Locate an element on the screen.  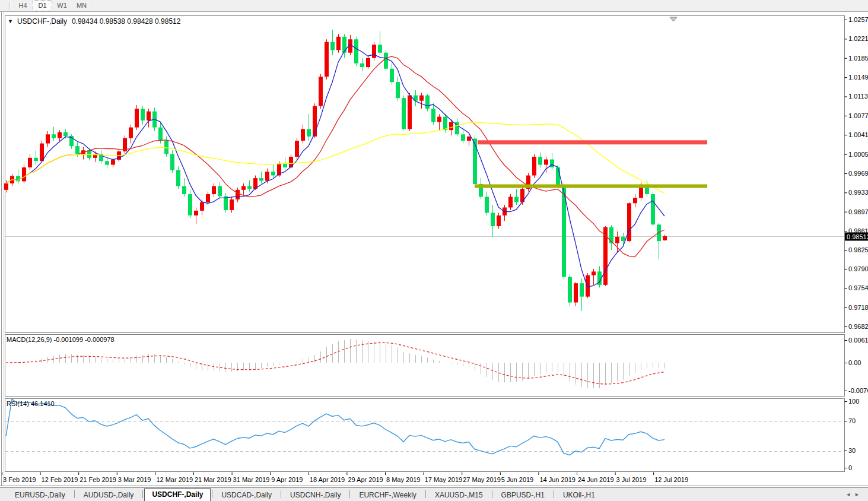
svg-text: 8 May 2019 is located at coordinates (403, 480).